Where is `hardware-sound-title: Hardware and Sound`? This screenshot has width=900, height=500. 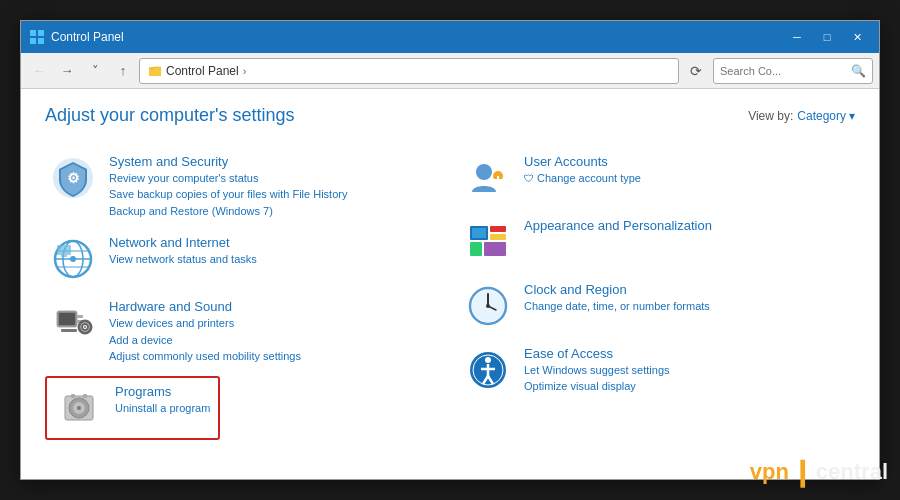 hardware-sound-title: Hardware and Sound is located at coordinates (272, 306).